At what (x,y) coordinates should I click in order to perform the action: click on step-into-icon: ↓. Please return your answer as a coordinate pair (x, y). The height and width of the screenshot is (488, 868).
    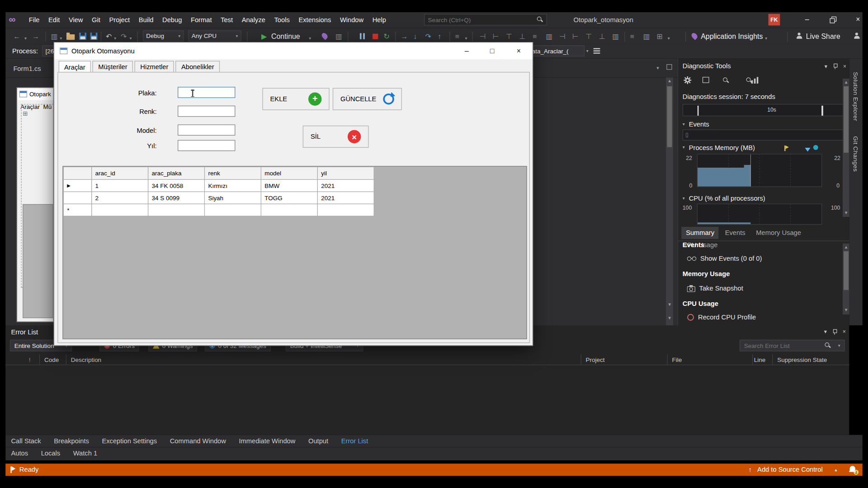
    Looking at the image, I should click on (415, 37).